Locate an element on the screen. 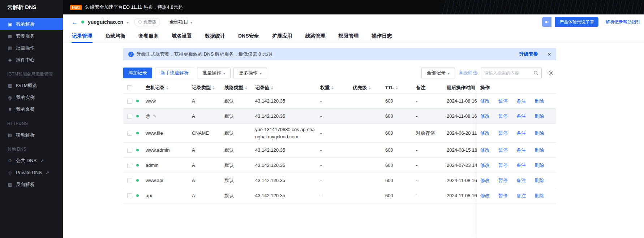 This screenshot has width=644, height=238. updated-cell: 2024-11-08 16: is located at coordinates (462, 116).